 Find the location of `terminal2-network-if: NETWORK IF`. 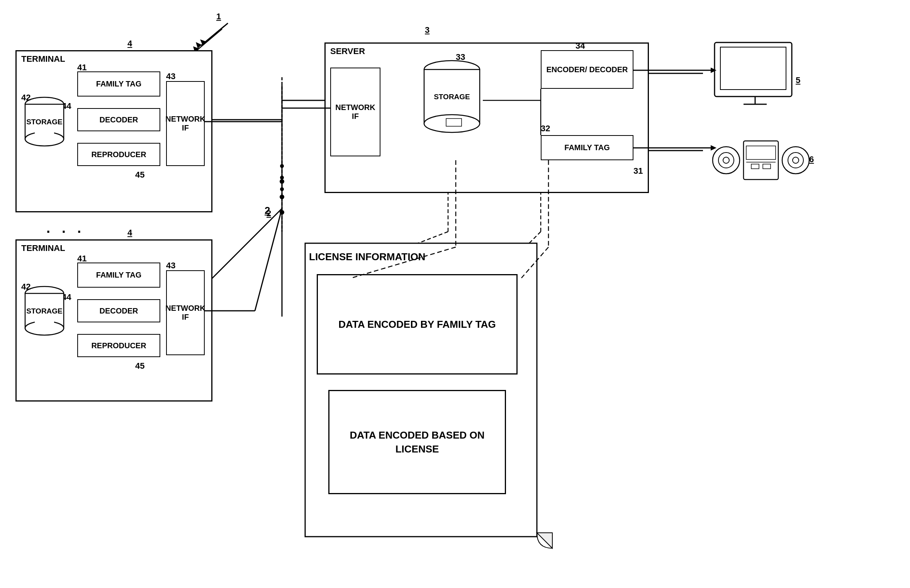

terminal2-network-if: NETWORK IF is located at coordinates (185, 313).